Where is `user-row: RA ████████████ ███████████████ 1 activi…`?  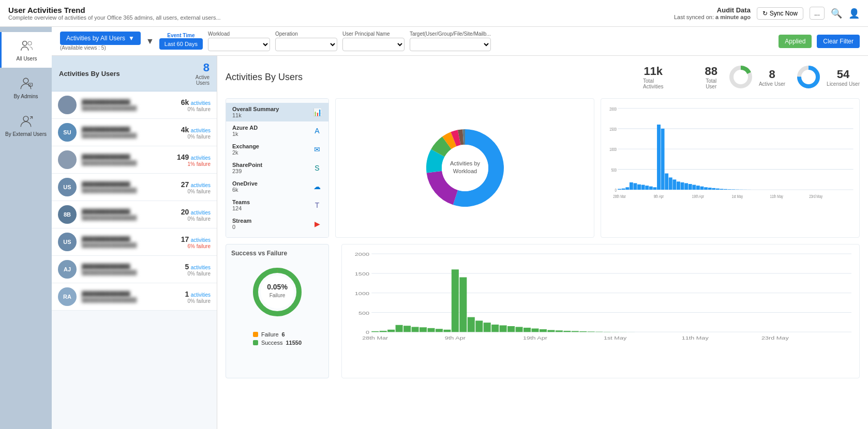 user-row: RA ████████████ ███████████████ 1 activi… is located at coordinates (134, 297).